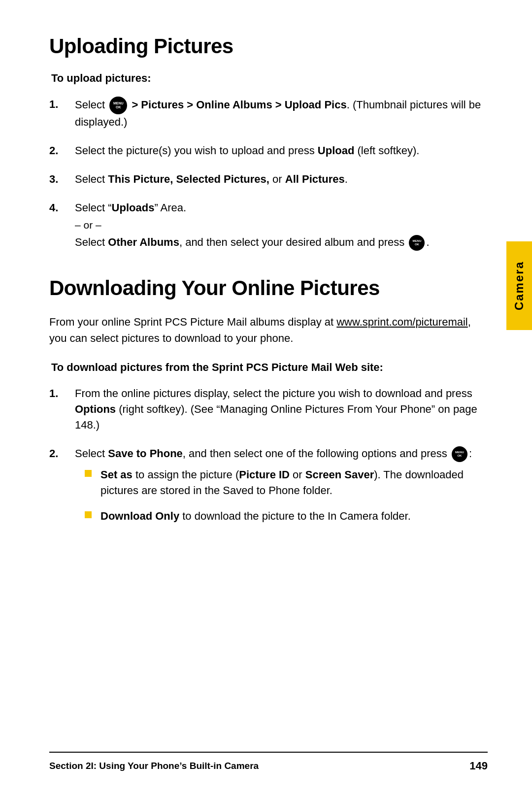 This screenshot has height=798, width=532. What do you see at coordinates (281, 225) in the screenshot?
I see `or-divider: – or –` at bounding box center [281, 225].